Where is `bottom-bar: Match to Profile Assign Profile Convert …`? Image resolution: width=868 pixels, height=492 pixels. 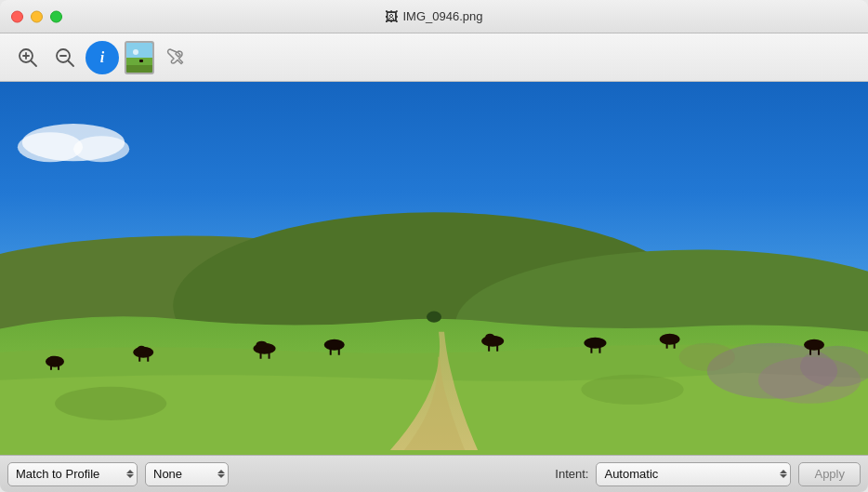 bottom-bar: Match to Profile Assign Profile Convert … is located at coordinates (434, 473).